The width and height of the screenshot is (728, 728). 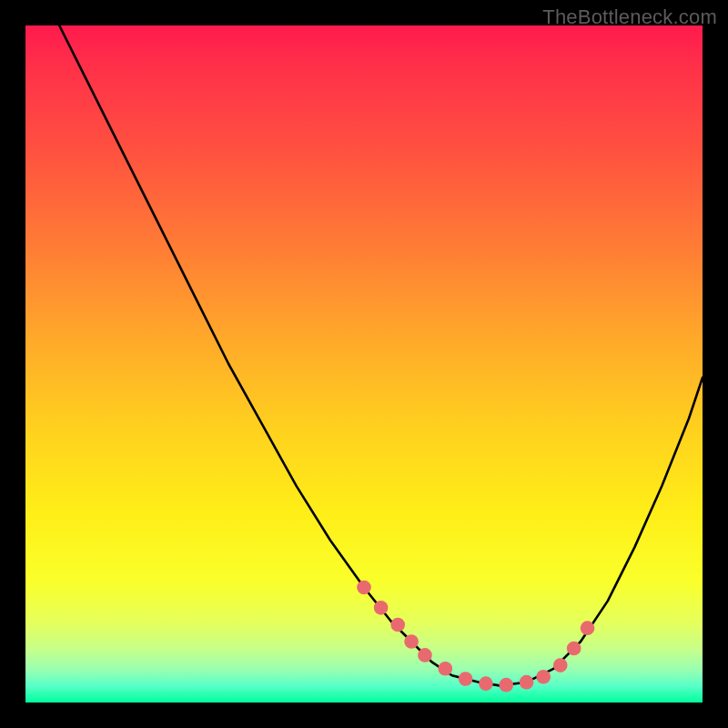 I want to click on curve-markers, so click(x=475, y=637).